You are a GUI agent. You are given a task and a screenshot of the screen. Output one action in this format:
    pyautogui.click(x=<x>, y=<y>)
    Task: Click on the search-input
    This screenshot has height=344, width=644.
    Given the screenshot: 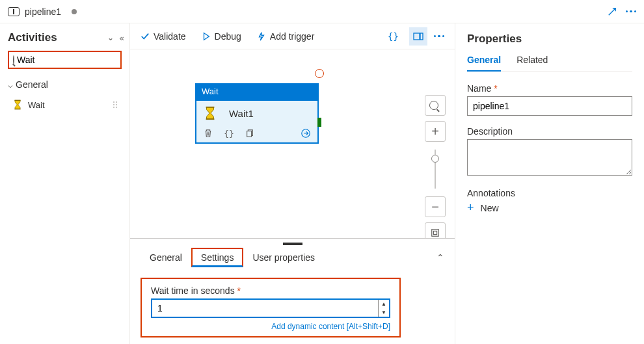 What is the action you would take?
    pyautogui.click(x=74, y=60)
    